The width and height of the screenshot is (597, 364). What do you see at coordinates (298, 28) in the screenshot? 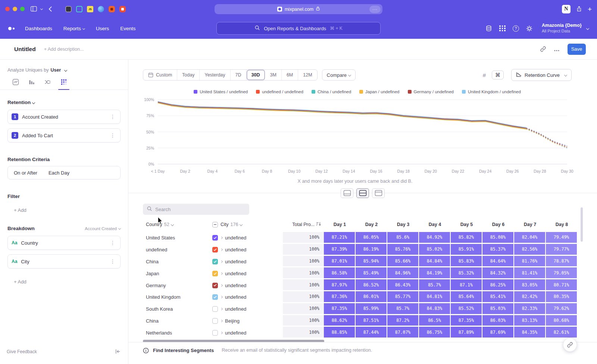
I see `global-search-button: Open Reports & Dashboards ⌘ + K` at bounding box center [298, 28].